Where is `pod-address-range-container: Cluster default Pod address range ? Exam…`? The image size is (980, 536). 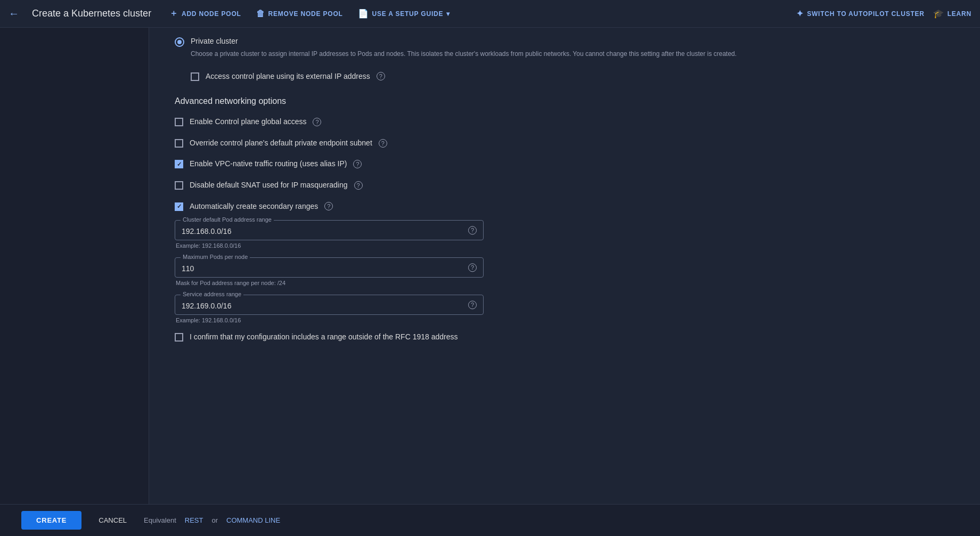 pod-address-range-container: Cluster default Pod address range ? Exam… is located at coordinates (329, 234).